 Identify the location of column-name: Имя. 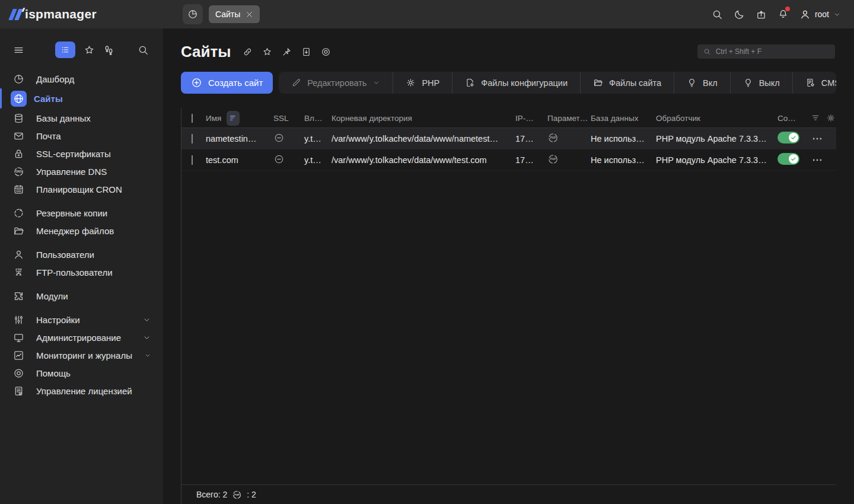
(214, 119).